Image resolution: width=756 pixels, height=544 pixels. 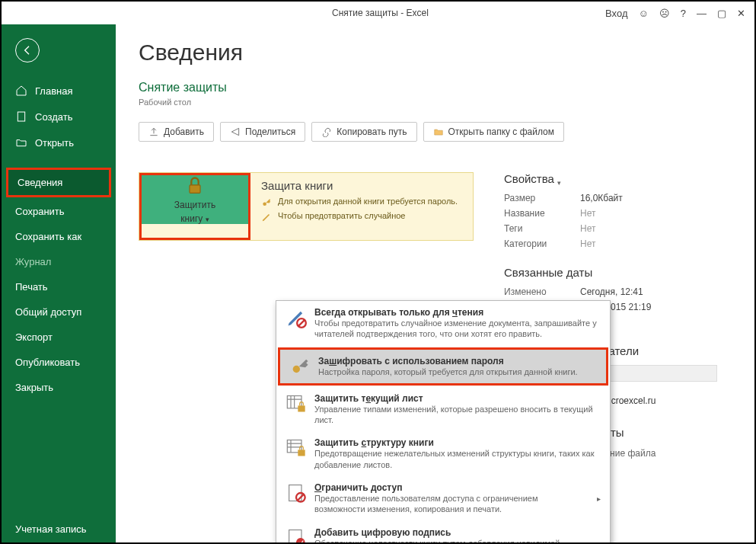 I want to click on sidebar-item-print: Печать, so click(x=59, y=286).